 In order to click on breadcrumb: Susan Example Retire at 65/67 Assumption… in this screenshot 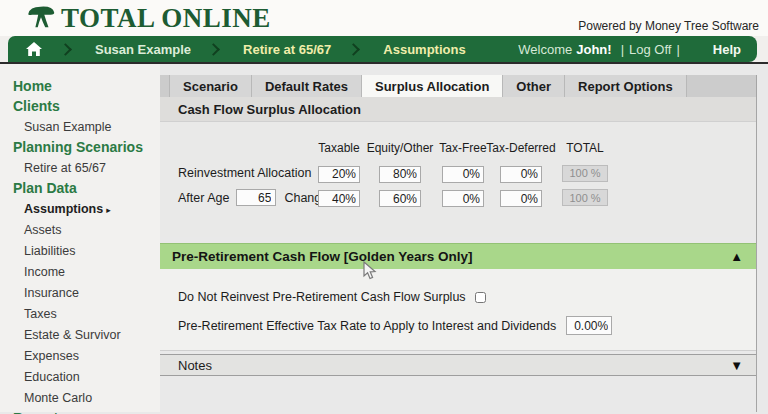, I will do `click(382, 49)`.